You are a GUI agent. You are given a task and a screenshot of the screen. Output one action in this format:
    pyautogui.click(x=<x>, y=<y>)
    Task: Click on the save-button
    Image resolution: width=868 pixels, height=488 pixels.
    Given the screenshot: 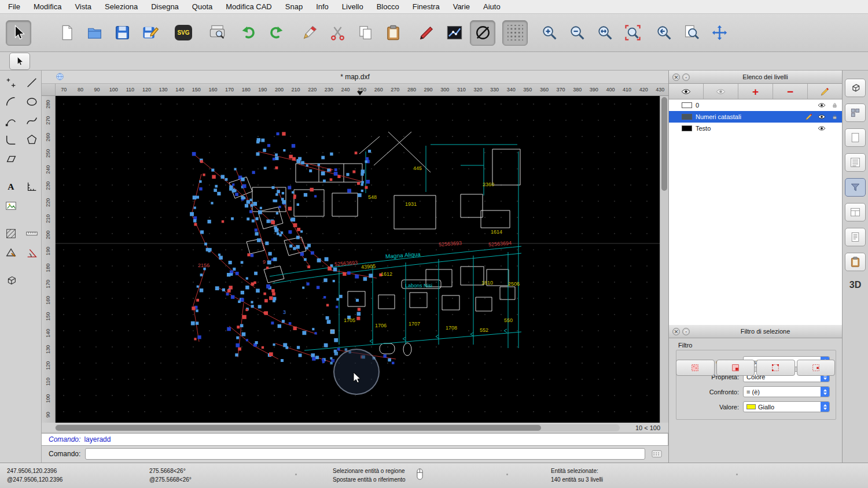 What is the action you would take?
    pyautogui.click(x=122, y=33)
    